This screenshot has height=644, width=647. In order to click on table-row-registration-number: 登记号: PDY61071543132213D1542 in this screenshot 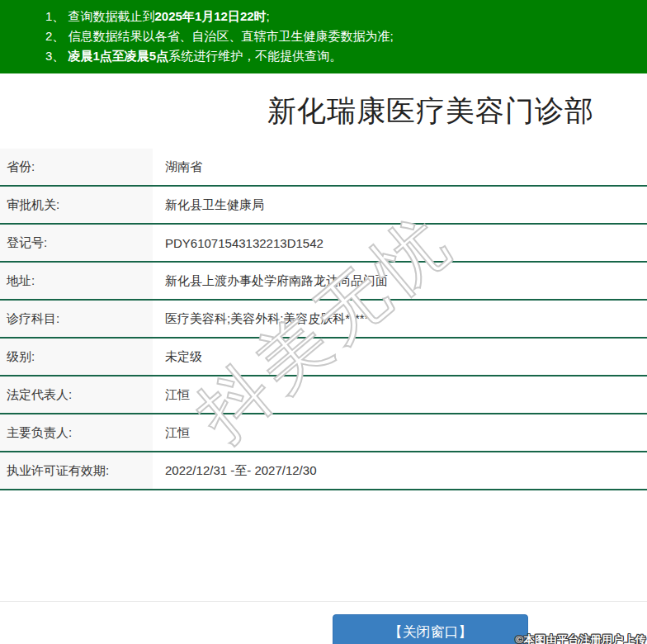, I will do `click(324, 244)`.